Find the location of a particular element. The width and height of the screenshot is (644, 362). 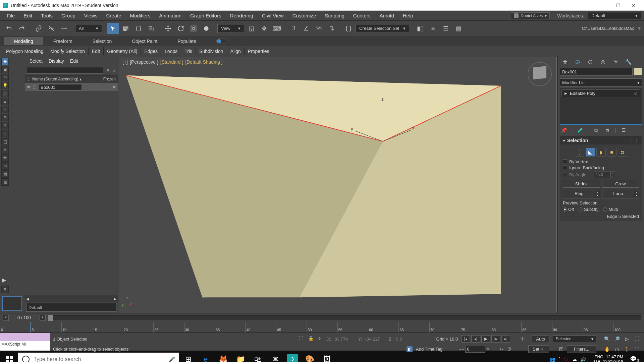

workspace-dropdown: Default ▾ is located at coordinates (614, 15).